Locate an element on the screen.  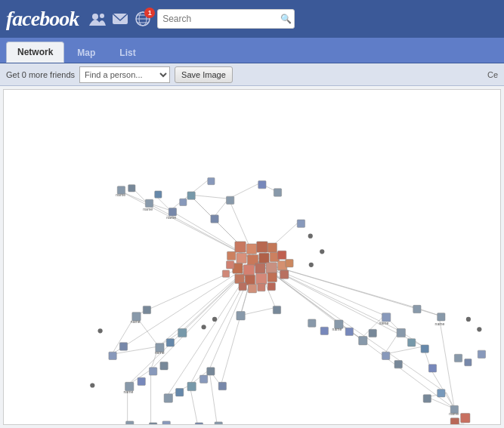
search-wrapper: 🔍 is located at coordinates (226, 19).